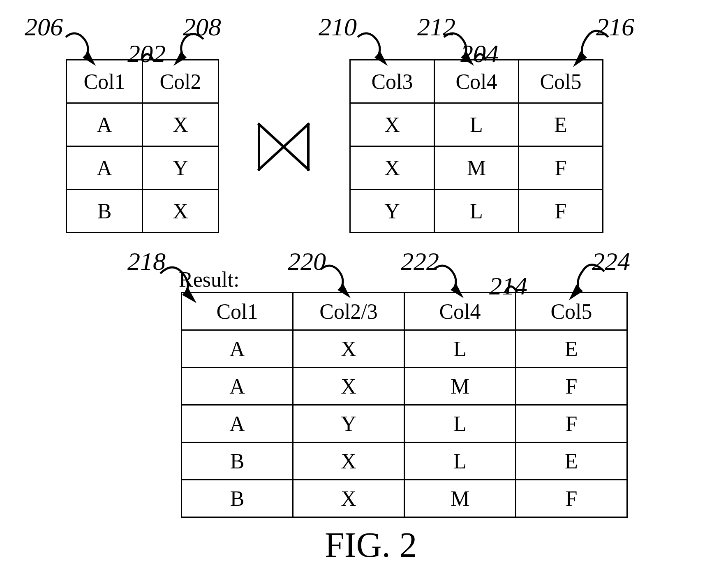 This screenshot has width=728, height=577. Describe the element at coordinates (284, 147) in the screenshot. I see `join-icon` at that location.